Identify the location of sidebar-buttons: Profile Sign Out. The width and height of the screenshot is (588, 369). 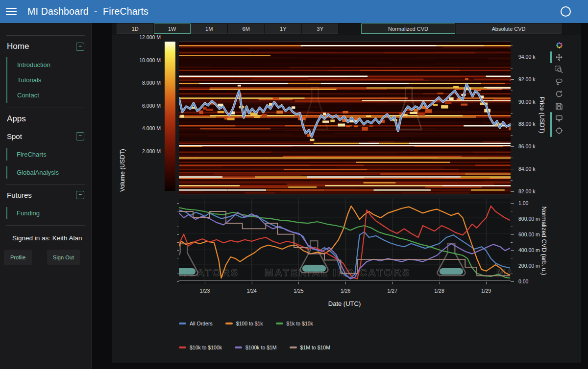
(48, 257).